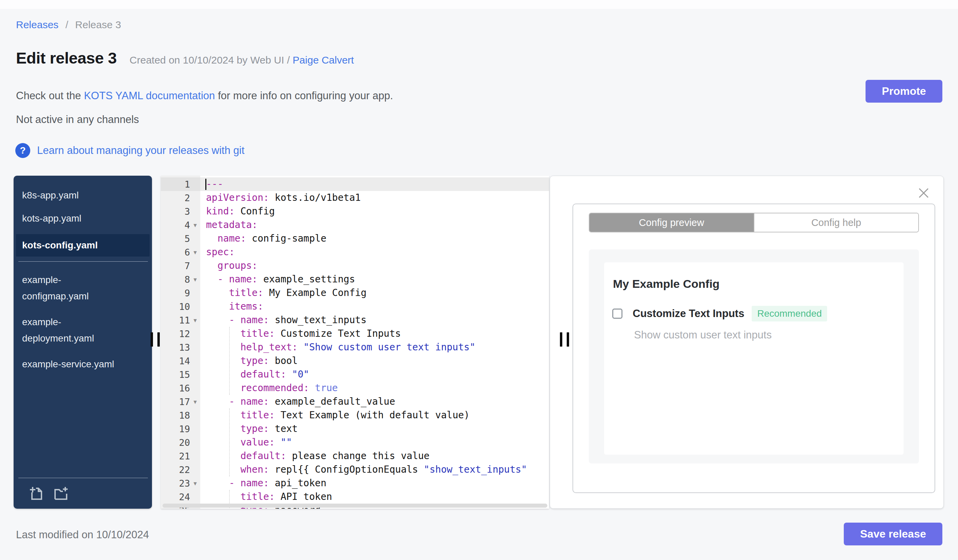  What do you see at coordinates (355, 497) in the screenshot?
I see `code-line-24: 24 title: API token` at bounding box center [355, 497].